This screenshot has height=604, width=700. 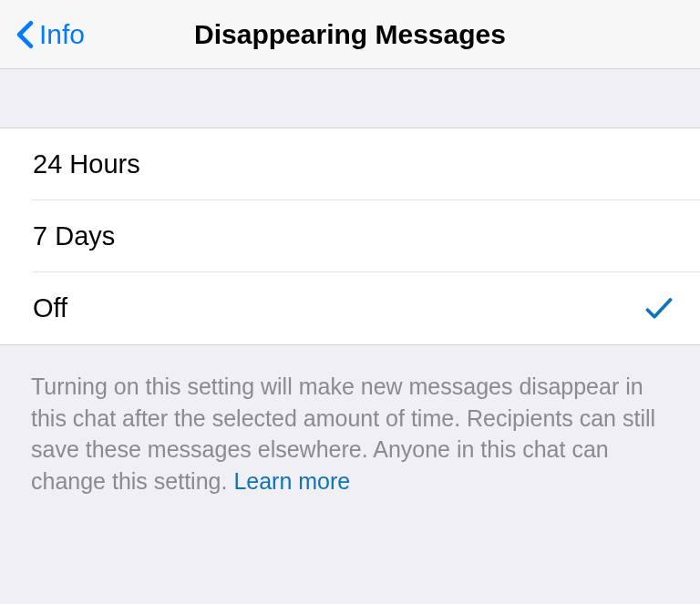 What do you see at coordinates (659, 309) in the screenshot?
I see `checkmark-icon` at bounding box center [659, 309].